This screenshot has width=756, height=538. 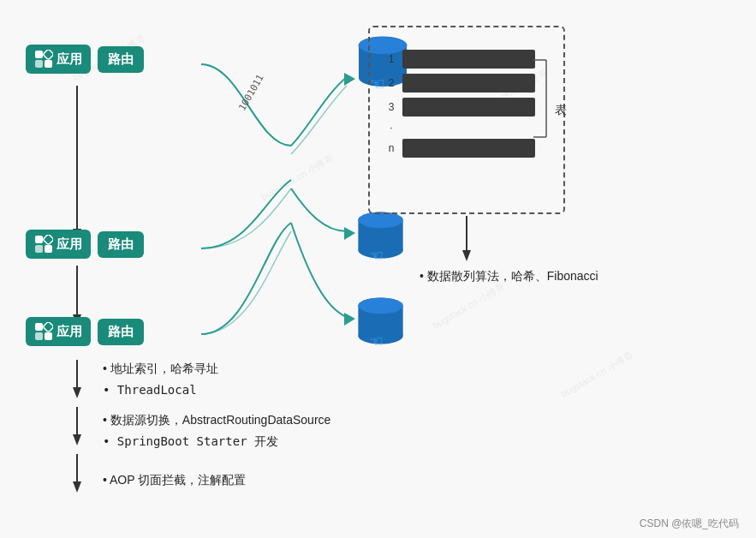 What do you see at coordinates (121, 332) in the screenshot?
I see `route-block-3: 路由` at bounding box center [121, 332].